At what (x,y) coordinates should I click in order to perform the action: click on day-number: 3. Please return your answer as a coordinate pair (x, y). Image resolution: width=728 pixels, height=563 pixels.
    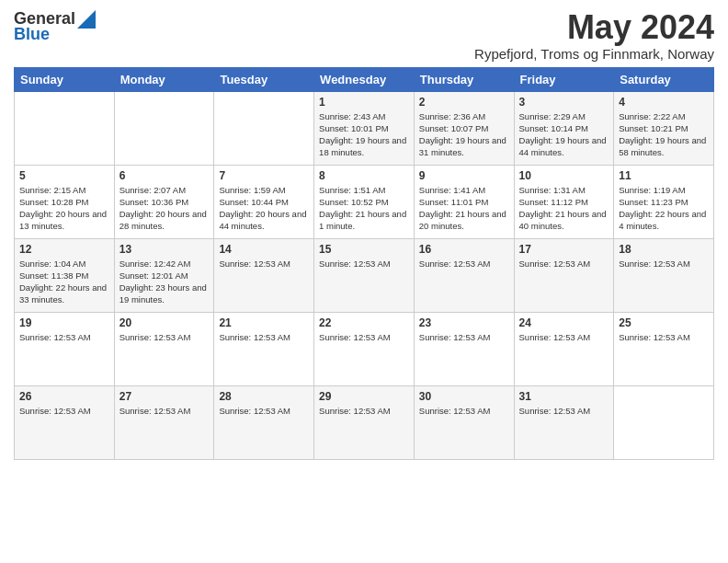
    Looking at the image, I should click on (564, 102).